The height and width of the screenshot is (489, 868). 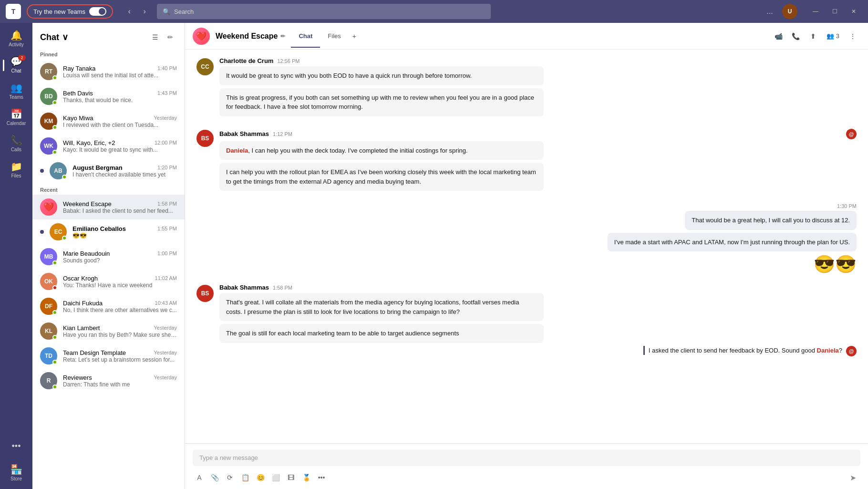 What do you see at coordinates (816, 11) in the screenshot?
I see `minimize-button: —` at bounding box center [816, 11].